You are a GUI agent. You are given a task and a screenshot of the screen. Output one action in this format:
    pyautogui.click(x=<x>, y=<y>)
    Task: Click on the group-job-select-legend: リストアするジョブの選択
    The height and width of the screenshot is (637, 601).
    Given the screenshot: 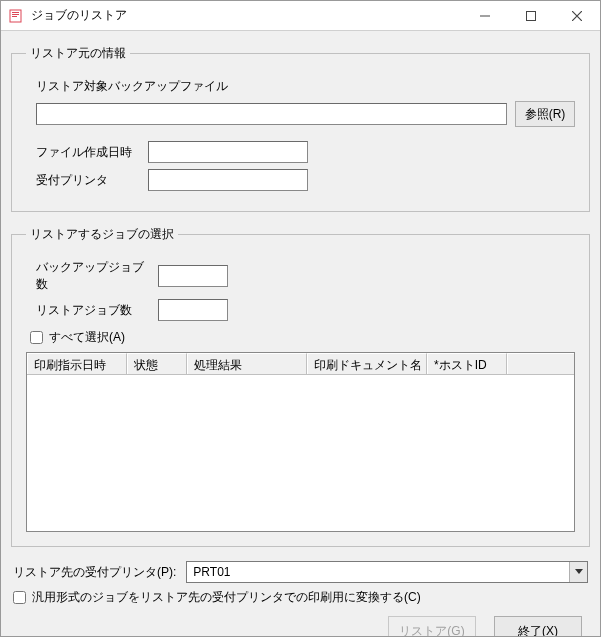 What is the action you would take?
    pyautogui.click(x=102, y=234)
    